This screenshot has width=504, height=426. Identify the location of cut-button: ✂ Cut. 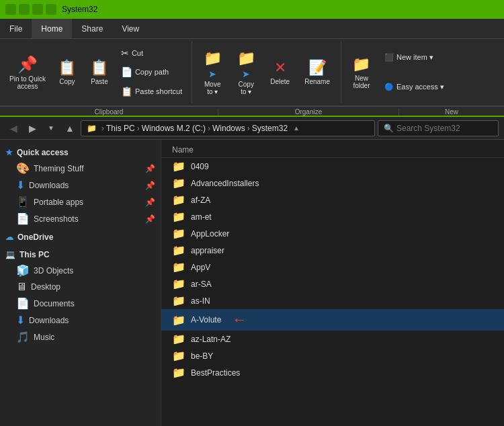
(152, 53).